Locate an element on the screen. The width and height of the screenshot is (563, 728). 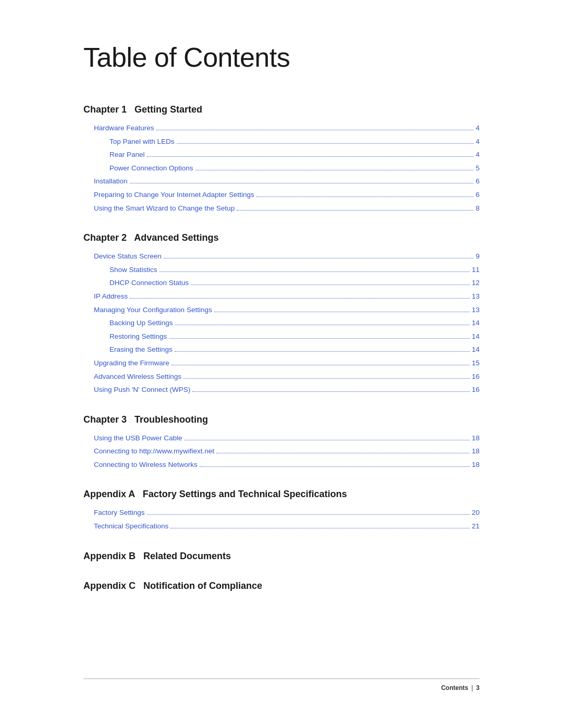
toc-link: Technical Specifications is located at coordinates (131, 526).